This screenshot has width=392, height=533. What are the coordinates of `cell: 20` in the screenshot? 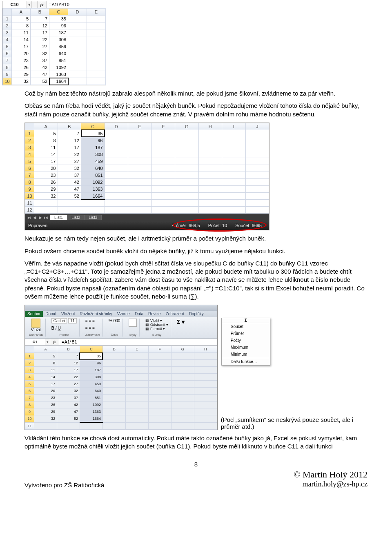 It's located at (46, 168).